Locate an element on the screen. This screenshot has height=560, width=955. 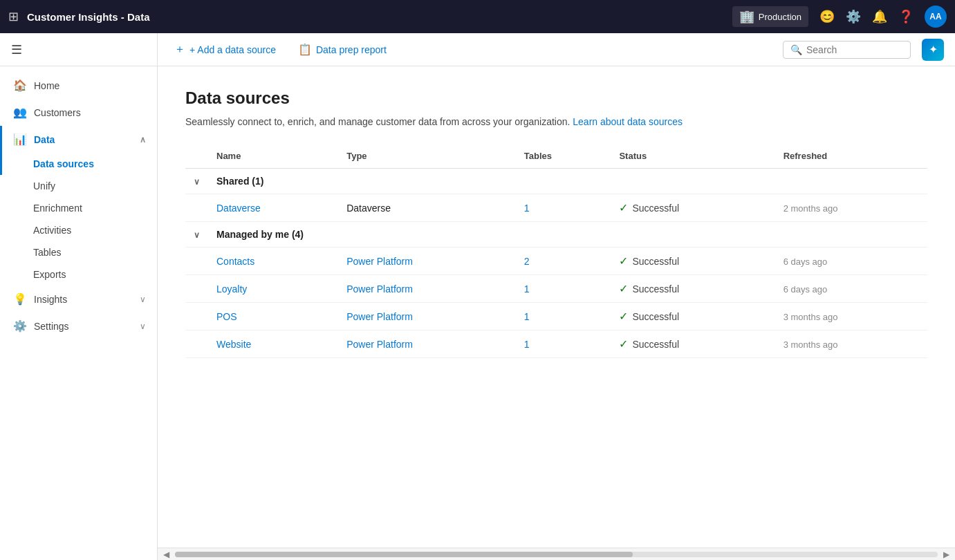
col-tables: Tables is located at coordinates (564, 156).